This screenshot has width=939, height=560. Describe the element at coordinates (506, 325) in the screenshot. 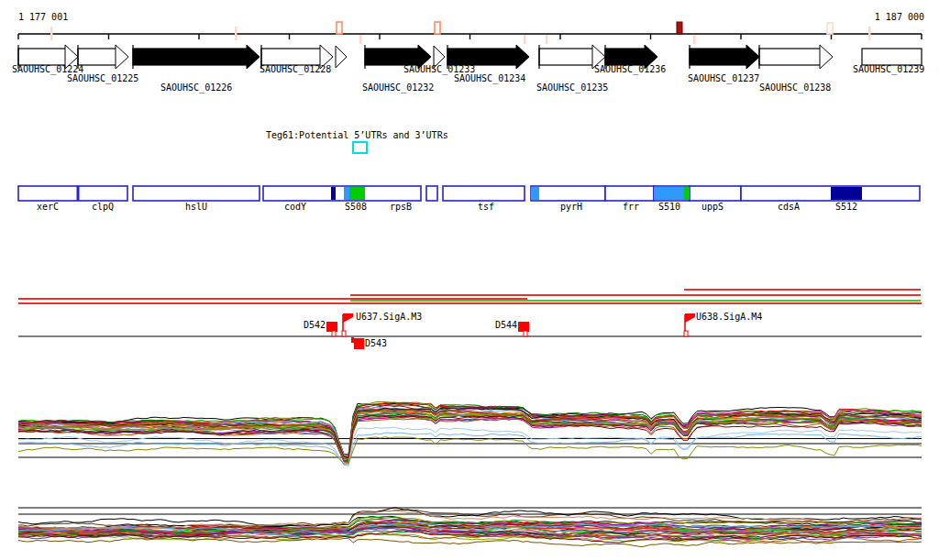

I see `marker-label: D544` at that location.